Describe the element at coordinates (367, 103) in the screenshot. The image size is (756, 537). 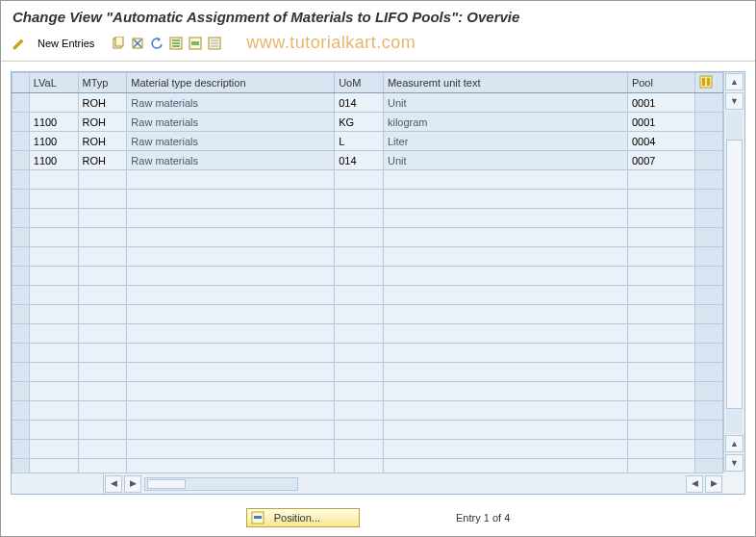
I see `table-row: ROHRaw materials014Unit0001` at that location.